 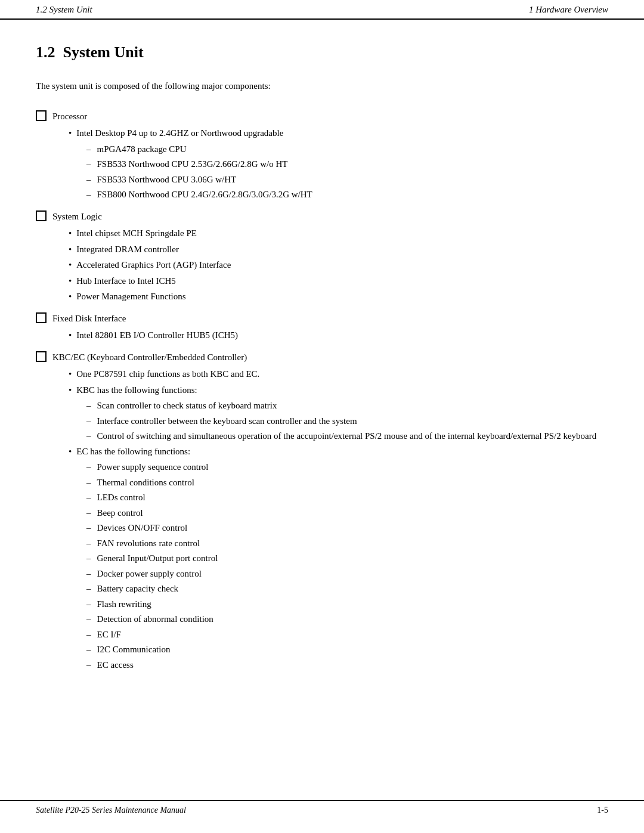 I want to click on checkbox-label: Fixed Disk Interface, so click(x=89, y=318).